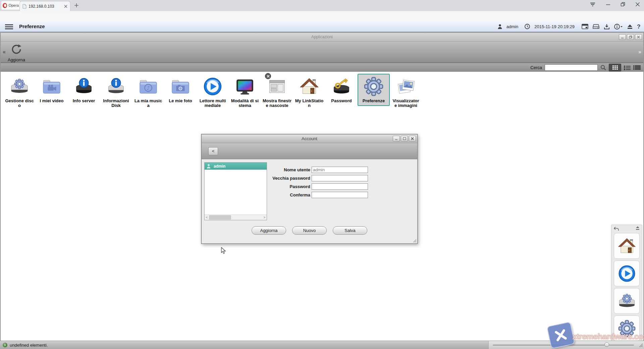 The image size is (644, 349). What do you see at coordinates (564, 345) in the screenshot?
I see `zoom-slider-track` at bounding box center [564, 345].